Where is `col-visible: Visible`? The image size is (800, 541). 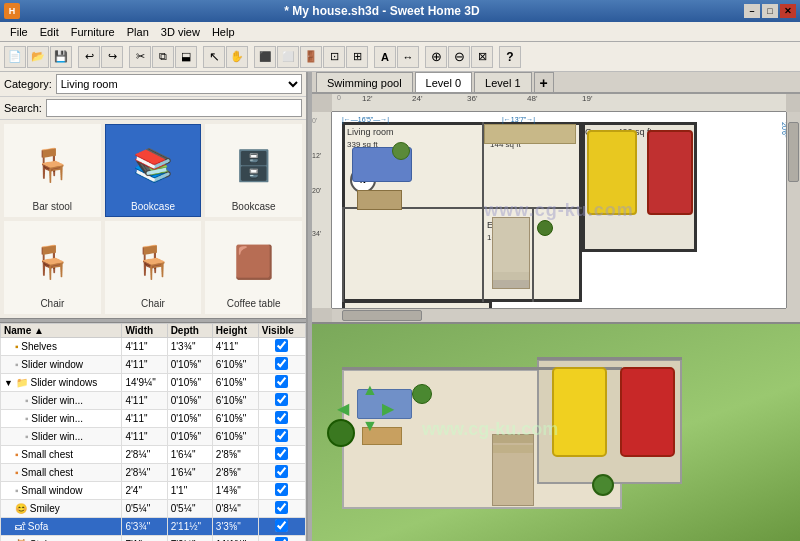 col-visible: Visible is located at coordinates (282, 331).